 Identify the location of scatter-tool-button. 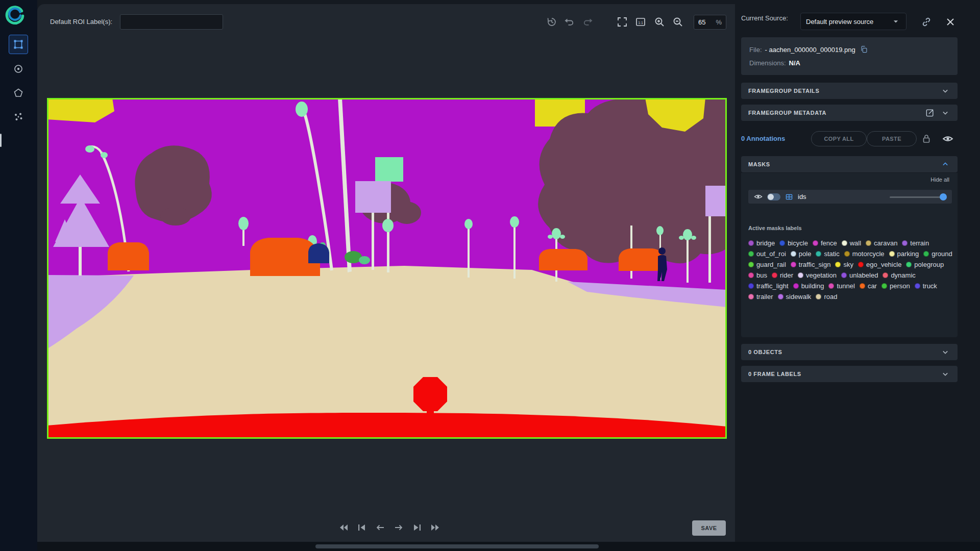
(18, 117).